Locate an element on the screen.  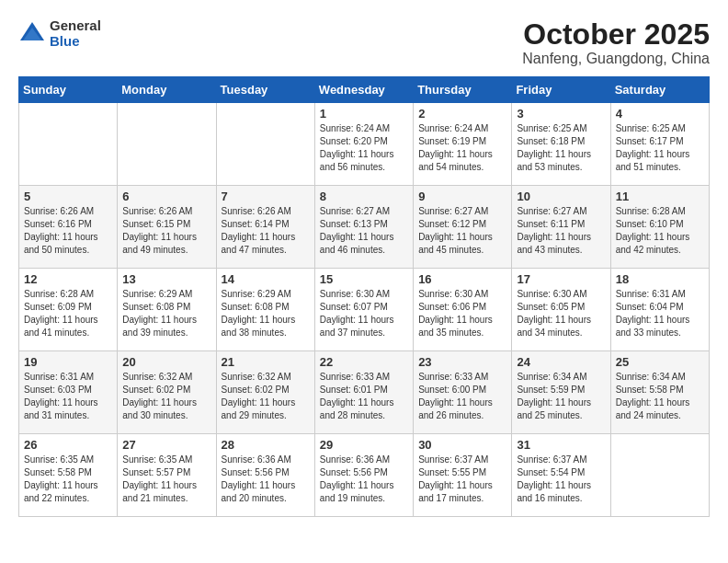
day-number-4: 4 is located at coordinates (660, 114).